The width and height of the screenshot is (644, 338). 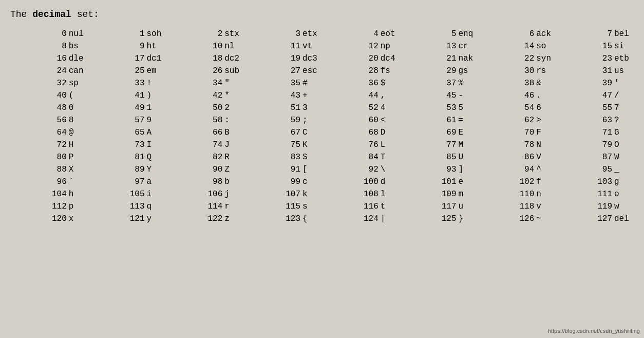 I want to click on ascii-number: 121, so click(x=137, y=219).